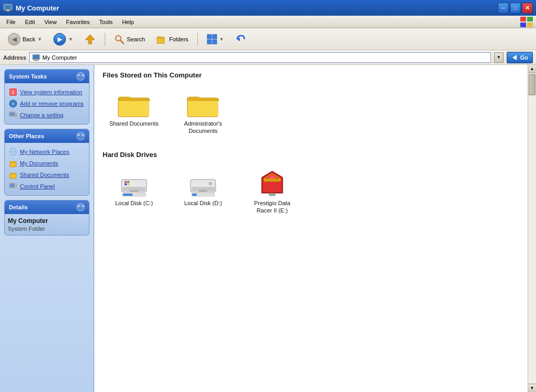 Image resolution: width=536 pixels, height=392 pixels. I want to click on admin-documents-folder-icon, so click(203, 104).